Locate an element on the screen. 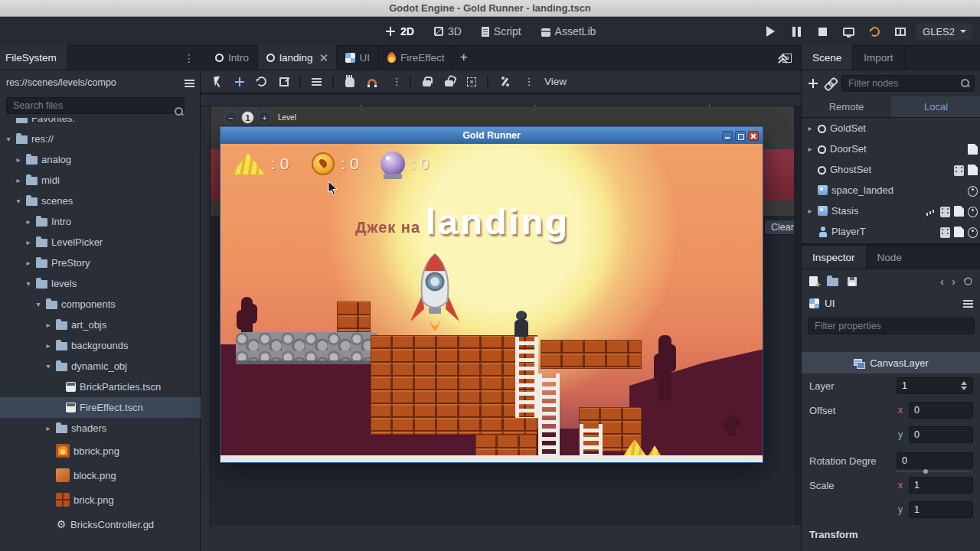  file-tree-item-image-bbrick: bbrick.png is located at coordinates (100, 451).